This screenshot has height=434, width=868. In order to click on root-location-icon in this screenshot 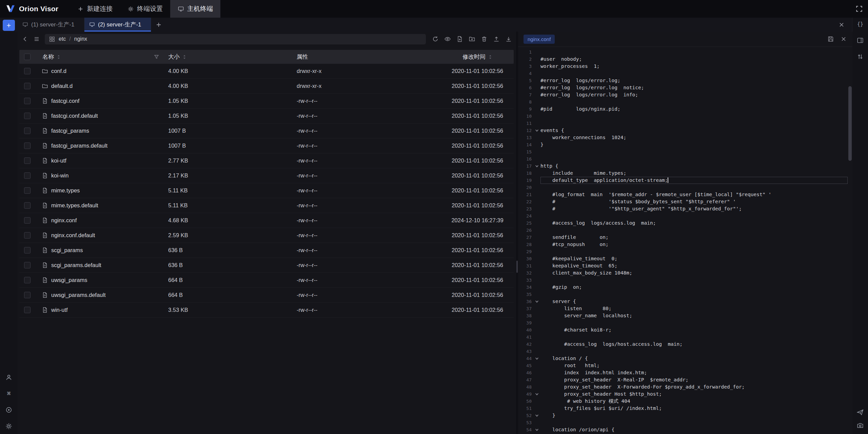, I will do `click(52, 39)`.